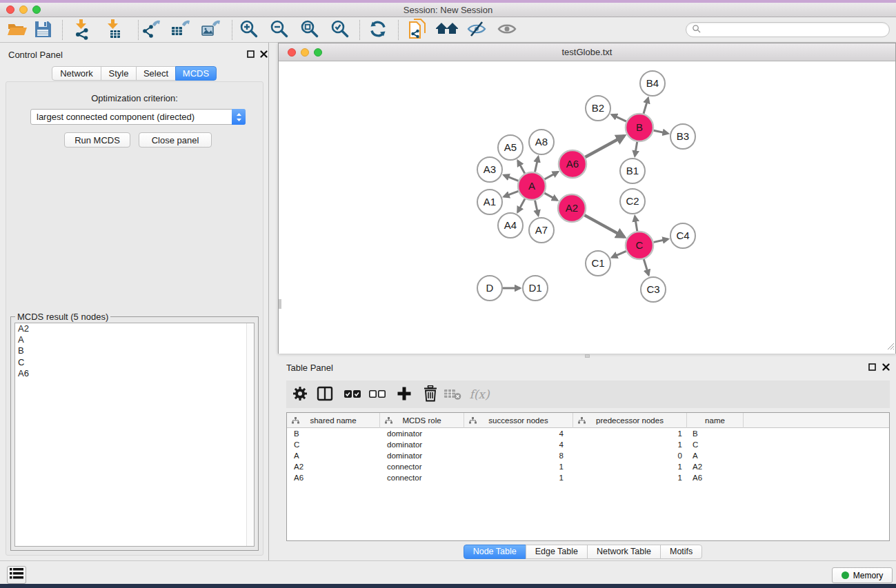 Image resolution: width=896 pixels, height=588 pixels. Describe the element at coordinates (537, 208) in the screenshot. I see `graph-edge-A-A7` at that location.